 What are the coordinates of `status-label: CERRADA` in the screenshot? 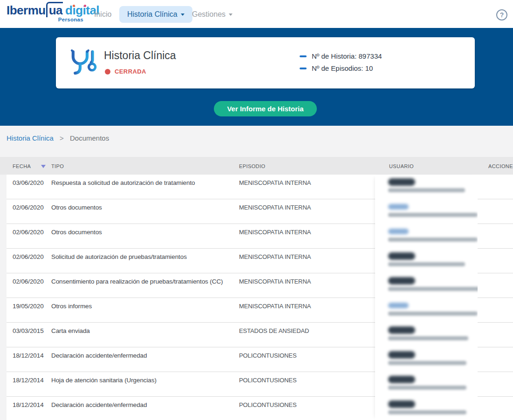 It's located at (130, 72).